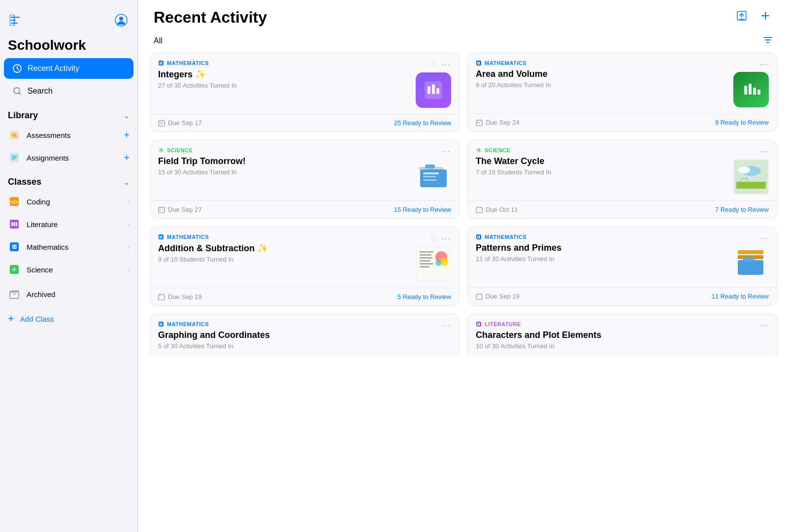 The height and width of the screenshot is (532, 789). Describe the element at coordinates (304, 335) in the screenshot. I see `card-graphing: MATHEMATICS Graphing and Coordinates 5 o…` at that location.